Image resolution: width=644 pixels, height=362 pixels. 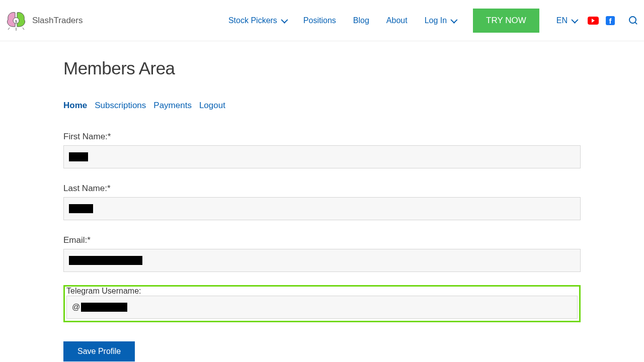 I want to click on youtube-icon, so click(x=593, y=21).